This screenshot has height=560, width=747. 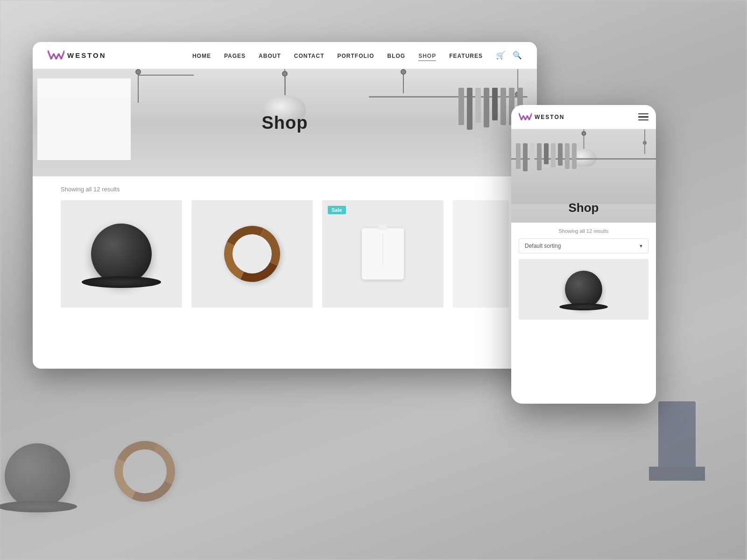 I want to click on nav-portfolio: PORTFOLIO, so click(x=356, y=56).